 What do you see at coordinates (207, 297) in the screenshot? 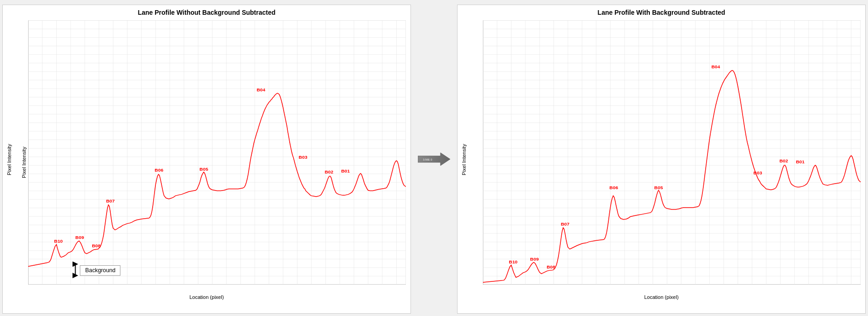
I see `chart-left-x-label: Location (pixel)` at bounding box center [207, 297].